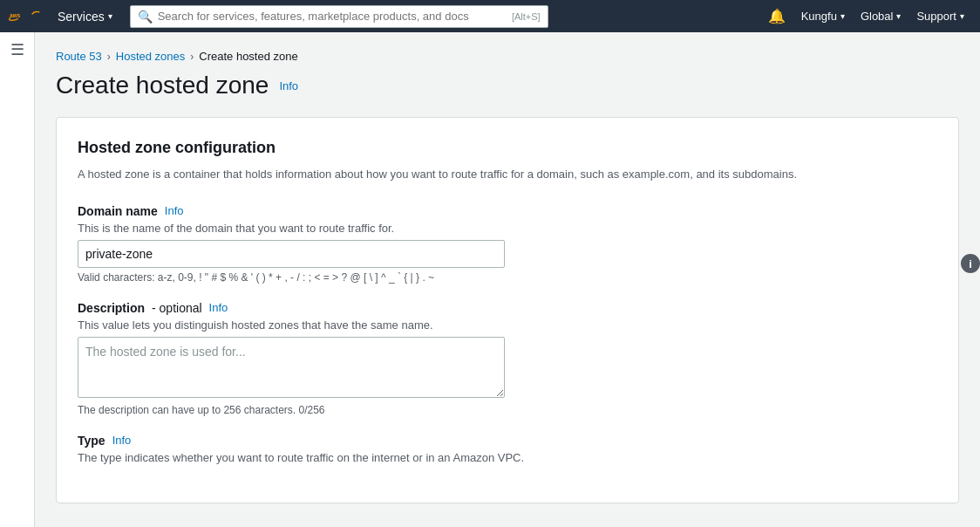 This screenshot has width=980, height=527. What do you see at coordinates (17, 50) in the screenshot?
I see `hamburger-icon: ☰` at bounding box center [17, 50].